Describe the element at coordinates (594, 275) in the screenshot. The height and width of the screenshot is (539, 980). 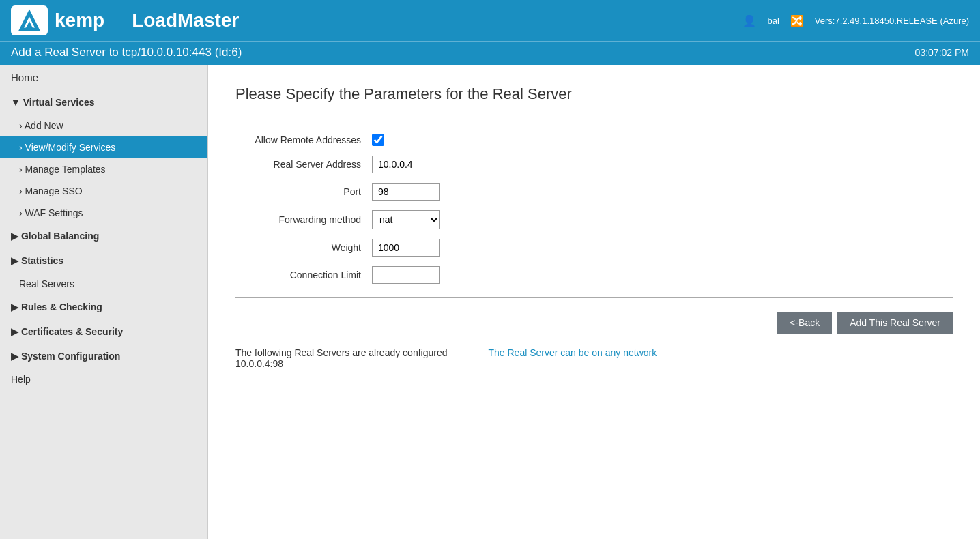
I see `connection-limit-row: Connection Limit` at that location.